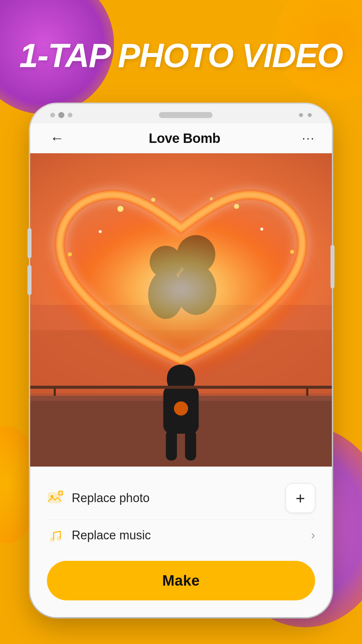  Describe the element at coordinates (313, 535) in the screenshot. I see `replace-music-chevron: ›` at that location.